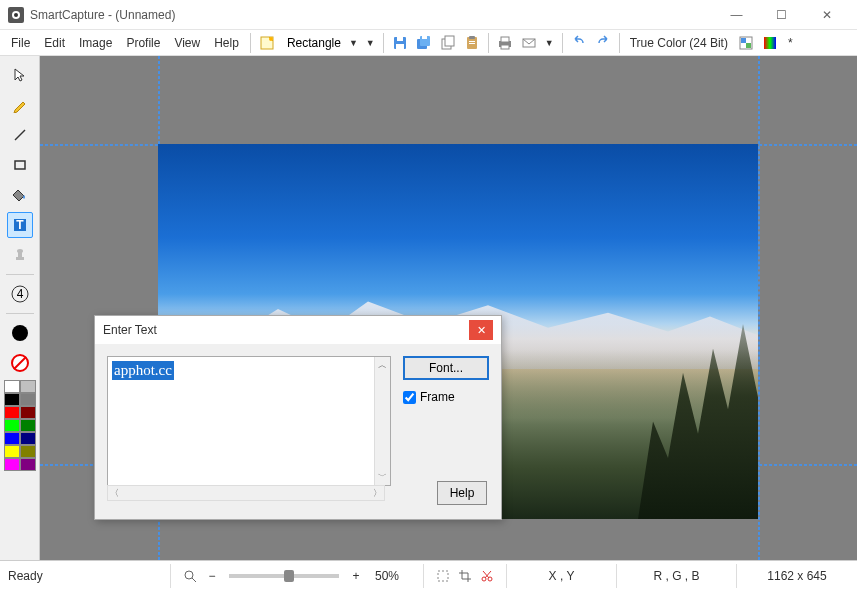 The image size is (857, 590). I want to click on text-selection: apphot.cc, so click(143, 370).